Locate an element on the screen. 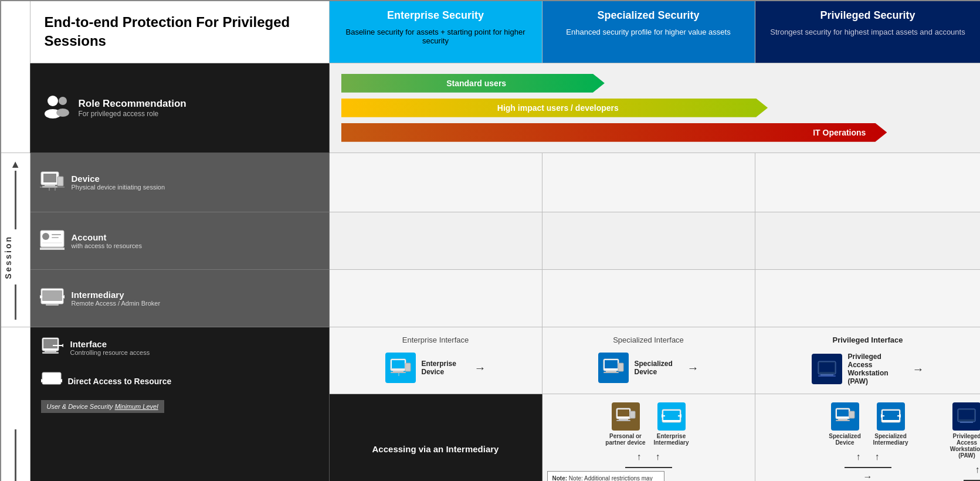  enterprise-interface-cell: Enterprise Interface Enterprise Device → is located at coordinates (435, 361).